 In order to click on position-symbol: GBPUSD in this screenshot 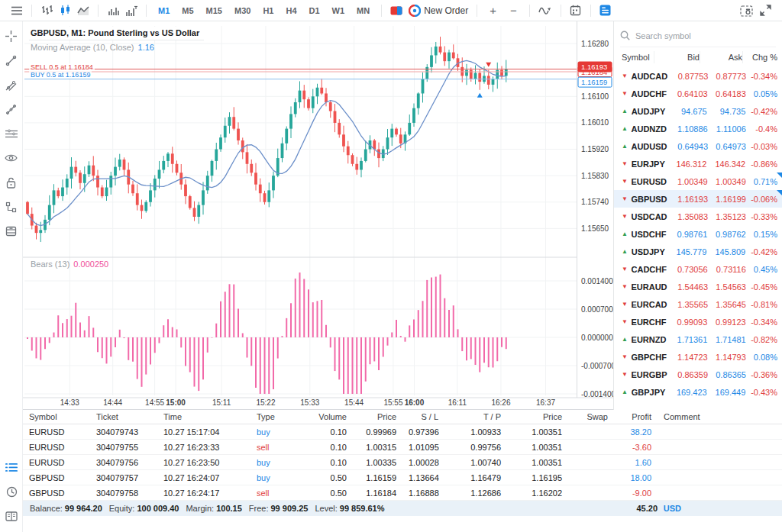, I will do `click(57, 478)`.